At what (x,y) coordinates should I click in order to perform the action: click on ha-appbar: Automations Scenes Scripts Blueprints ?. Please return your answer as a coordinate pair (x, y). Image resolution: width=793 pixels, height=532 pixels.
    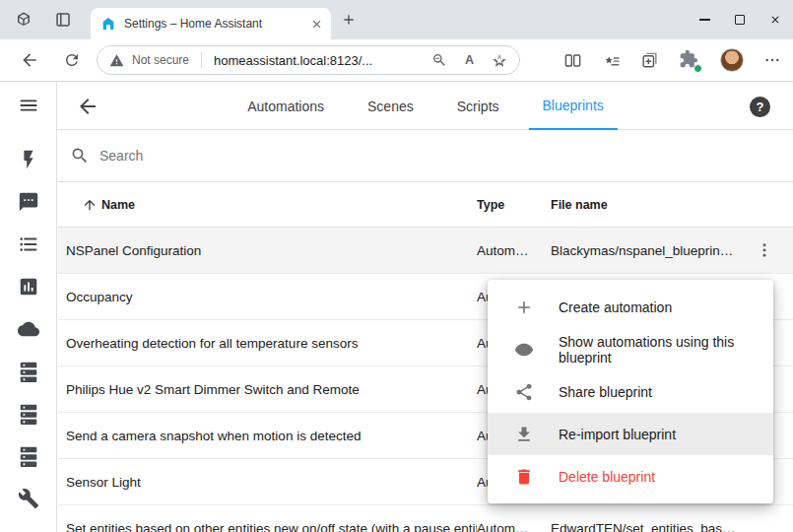
    Looking at the image, I should click on (426, 106).